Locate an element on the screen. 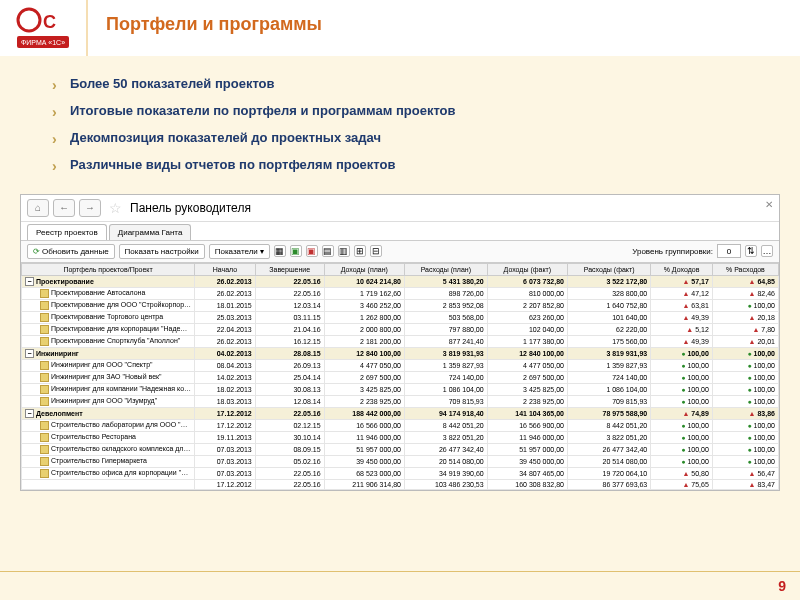  table-row: Проектирование для корпорации "Надежн…22… is located at coordinates (400, 329).